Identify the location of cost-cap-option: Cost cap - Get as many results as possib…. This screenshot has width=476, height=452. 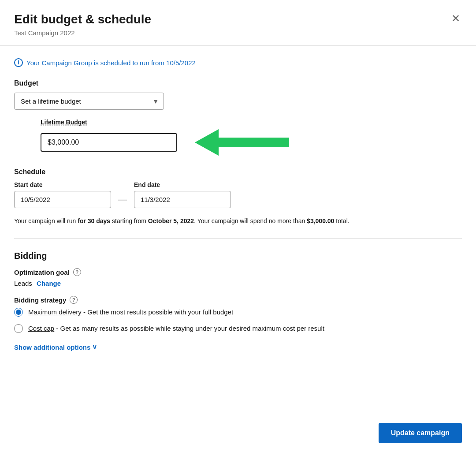
(238, 329).